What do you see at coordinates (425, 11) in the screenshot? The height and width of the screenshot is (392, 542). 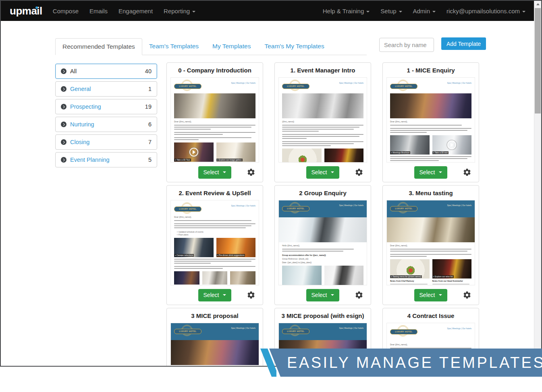 I see `nav-item-admin: Admin` at bounding box center [425, 11].